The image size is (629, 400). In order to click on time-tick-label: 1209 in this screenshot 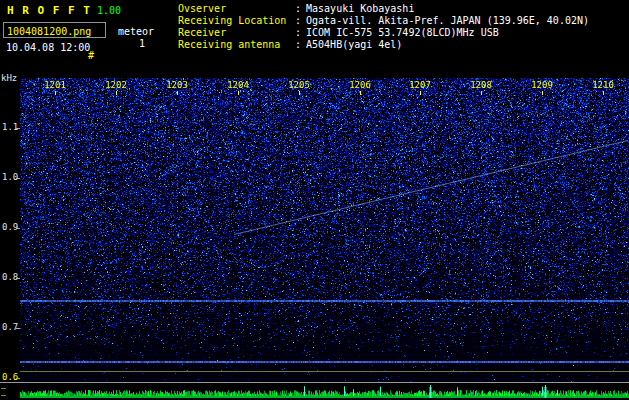, I will do `click(542, 85)`.